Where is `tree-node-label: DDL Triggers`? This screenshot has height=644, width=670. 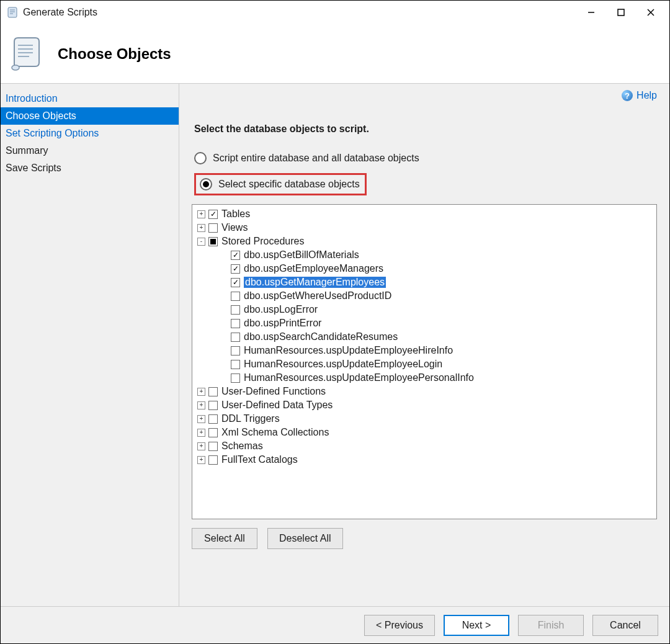
tree-node-label: DDL Triggers is located at coordinates (251, 419).